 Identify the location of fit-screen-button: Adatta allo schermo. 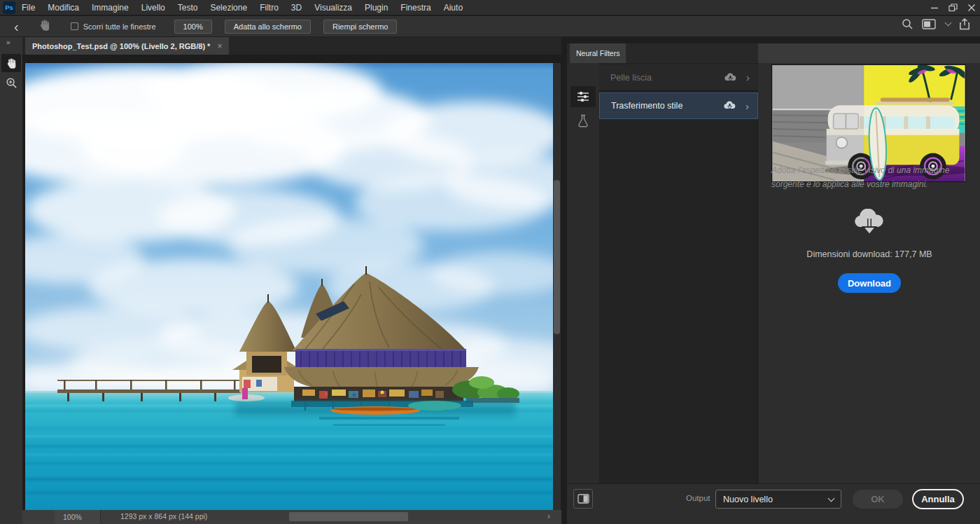
(267, 27).